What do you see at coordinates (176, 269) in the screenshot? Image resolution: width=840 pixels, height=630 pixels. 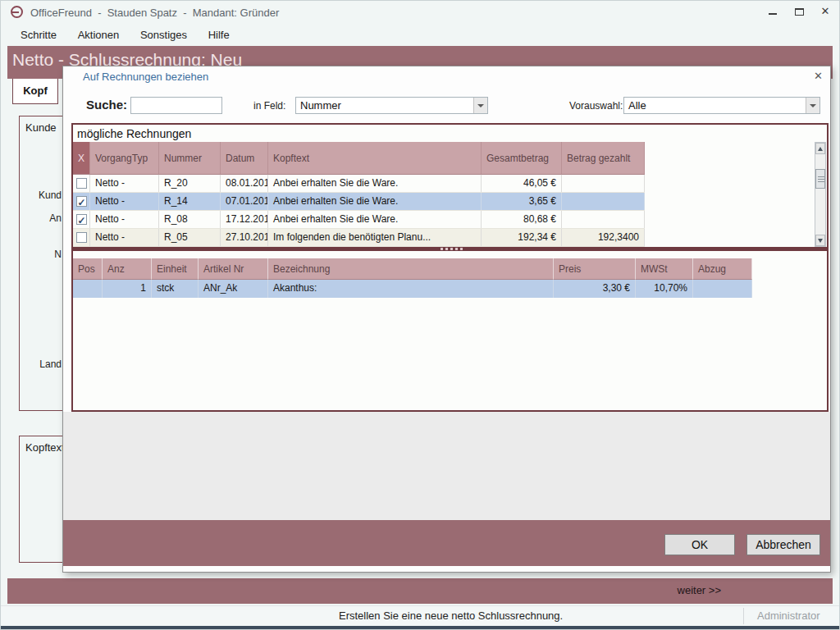 I see `column-header: Einheit` at bounding box center [176, 269].